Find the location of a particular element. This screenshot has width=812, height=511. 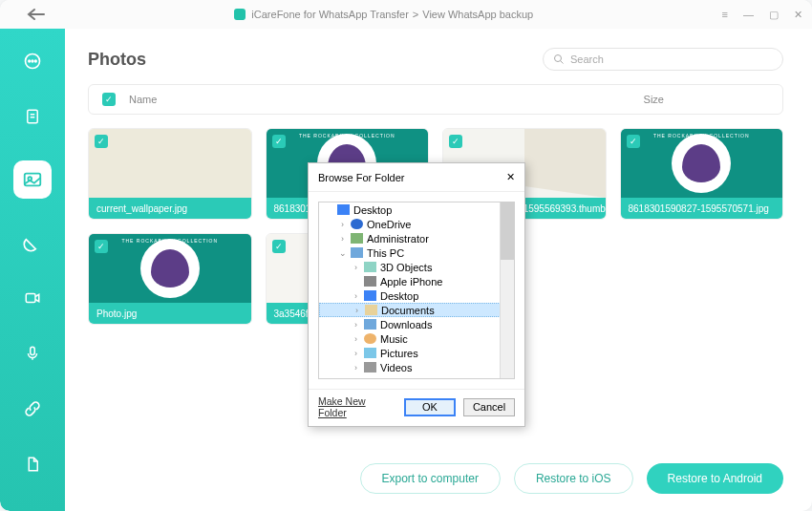

photo-thumbnail: THE ROCKABILLY COLLECTION is located at coordinates (702, 163).